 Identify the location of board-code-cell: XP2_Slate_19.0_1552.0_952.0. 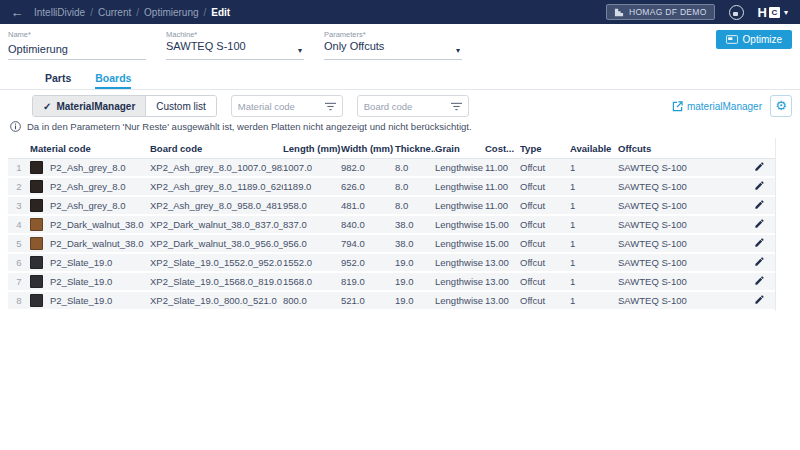
(216, 262).